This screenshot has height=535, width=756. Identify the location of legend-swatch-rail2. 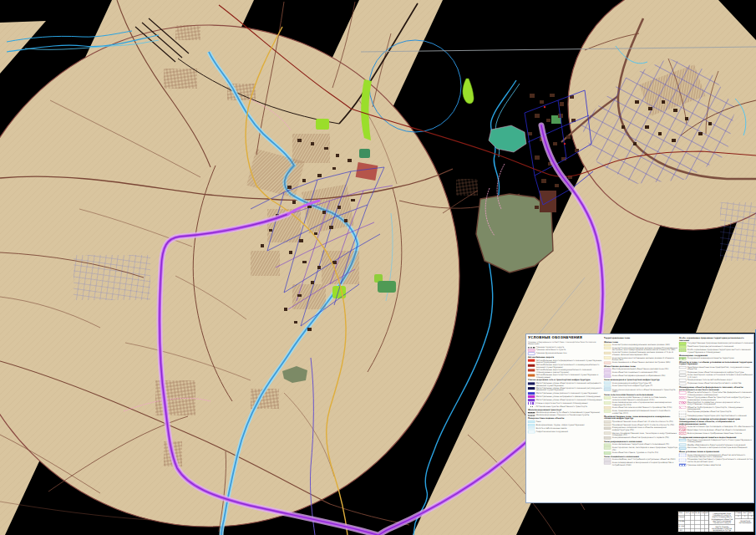
(531, 415).